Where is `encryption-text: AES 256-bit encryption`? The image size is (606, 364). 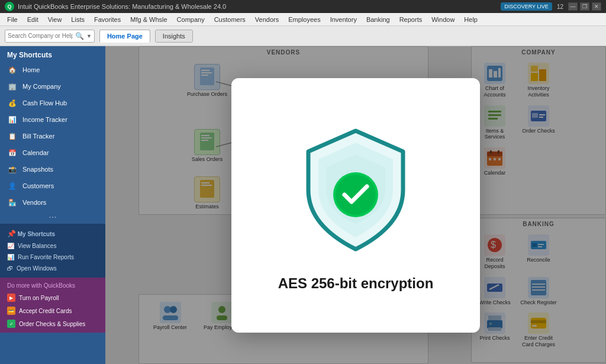 encryption-text: AES 256-bit encryption is located at coordinates (356, 284).